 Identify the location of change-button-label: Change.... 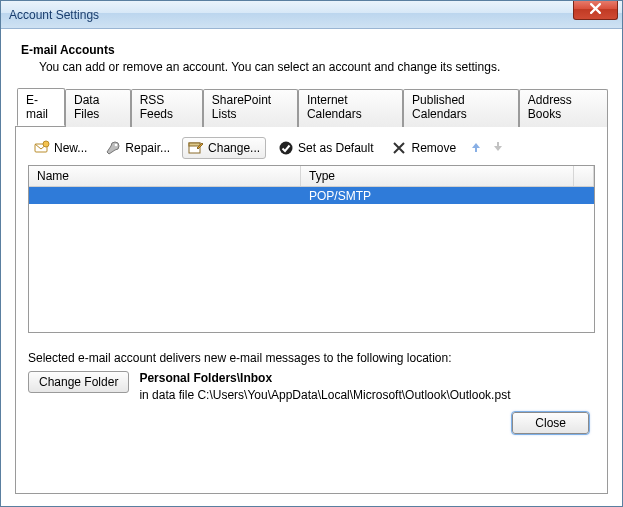
(234, 148).